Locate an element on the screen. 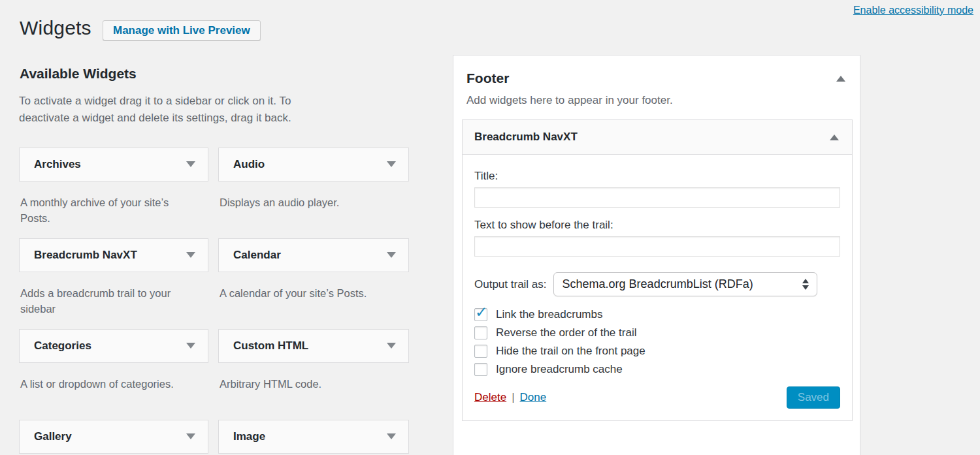 The image size is (980, 455). widget-card: Image is located at coordinates (314, 437).